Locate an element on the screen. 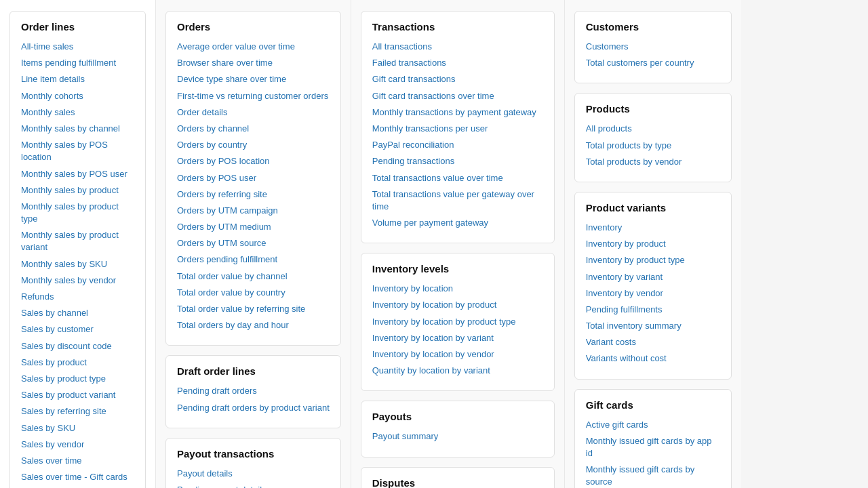 The image size is (868, 488). link-pending-payout-details: Pending payout details is located at coordinates (254, 486).